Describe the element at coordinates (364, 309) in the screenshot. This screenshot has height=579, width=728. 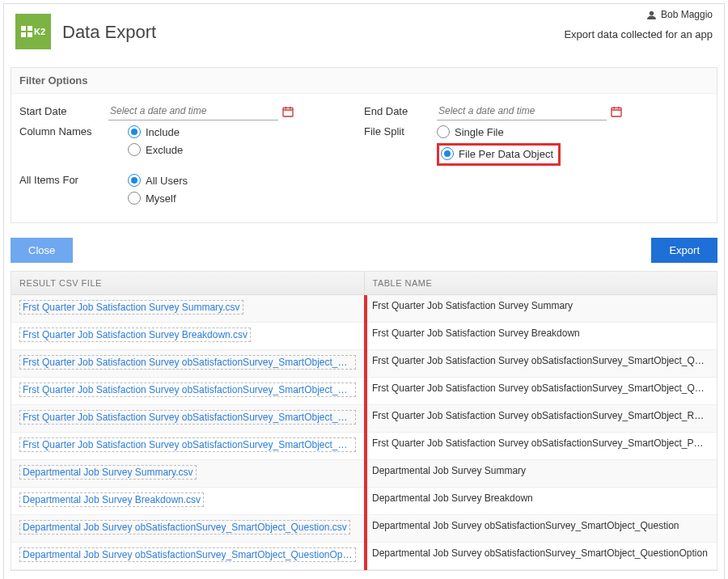
I see `table-row: Frst Quarter Job Satisfaction Survey Sum…` at that location.